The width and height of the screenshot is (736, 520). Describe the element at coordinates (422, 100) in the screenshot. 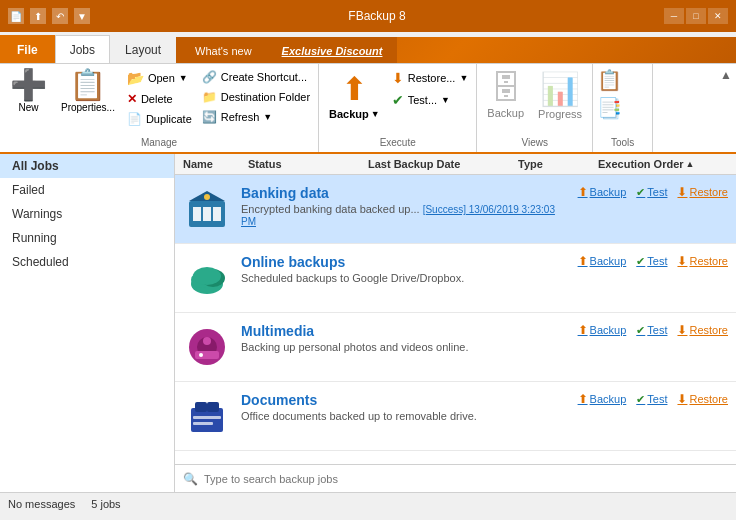

I see `test-label: Test...` at that location.